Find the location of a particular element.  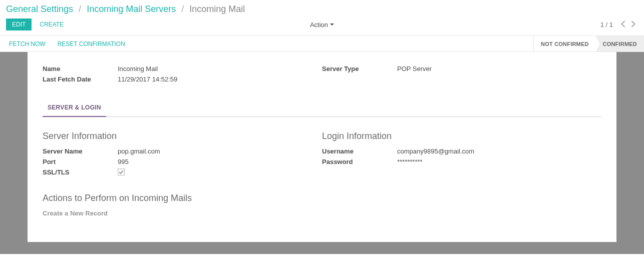

status-confirmed: CONFIRMED is located at coordinates (620, 44).